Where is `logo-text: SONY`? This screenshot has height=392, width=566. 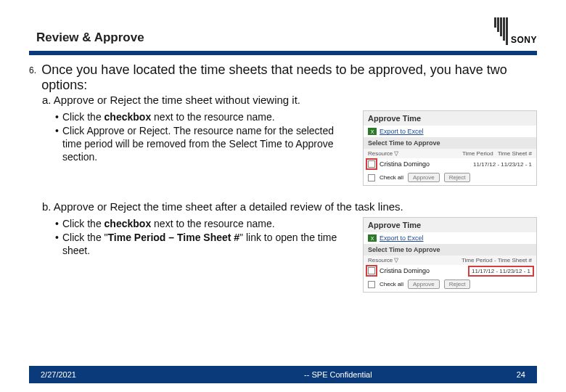
logo-text: SONY is located at coordinates (524, 40).